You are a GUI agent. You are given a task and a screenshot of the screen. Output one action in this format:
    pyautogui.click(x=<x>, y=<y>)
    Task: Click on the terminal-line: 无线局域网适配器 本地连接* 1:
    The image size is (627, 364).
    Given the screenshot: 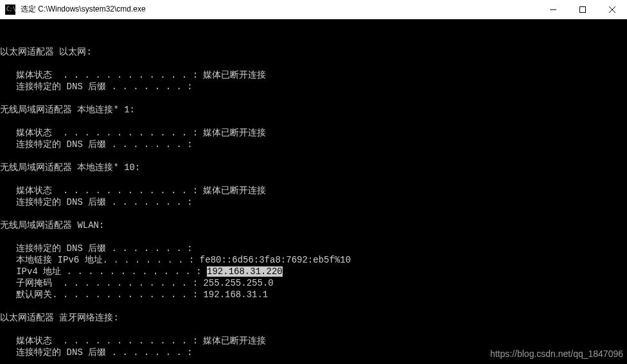 What is the action you would take?
    pyautogui.click(x=314, y=110)
    